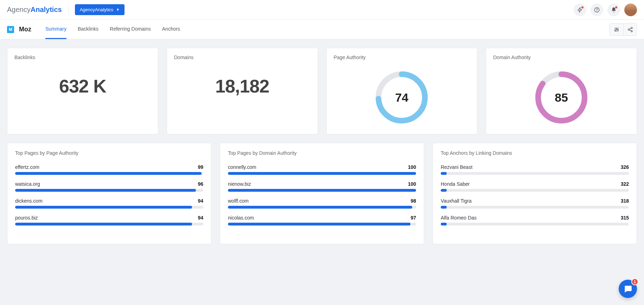 This screenshot has width=644, height=305. I want to click on card-backlinks-value: 632 K, so click(83, 88).